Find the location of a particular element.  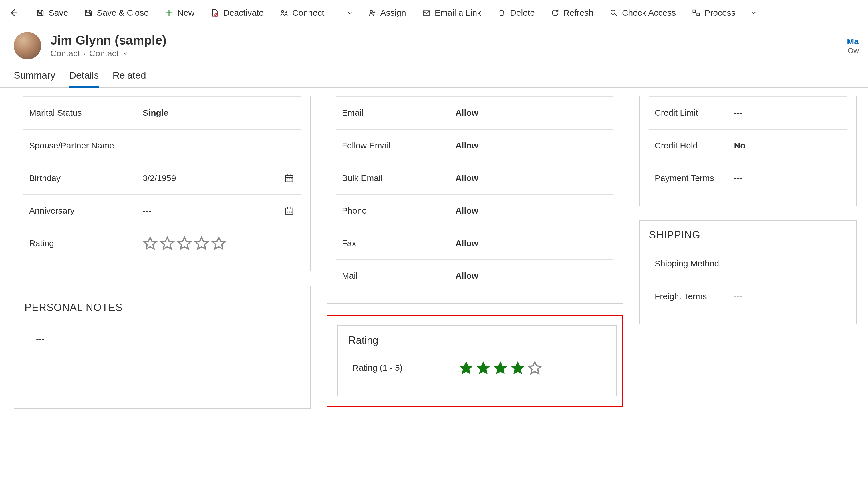

connect-icon is located at coordinates (284, 13).